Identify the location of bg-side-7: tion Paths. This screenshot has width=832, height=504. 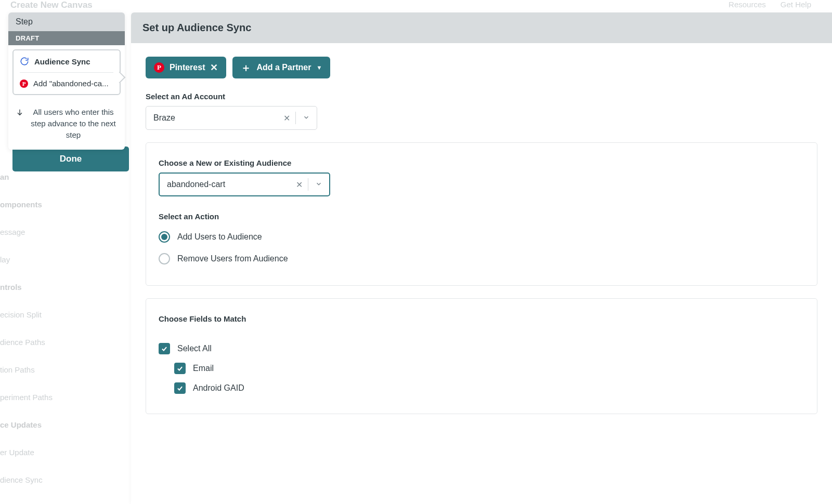
(36, 370).